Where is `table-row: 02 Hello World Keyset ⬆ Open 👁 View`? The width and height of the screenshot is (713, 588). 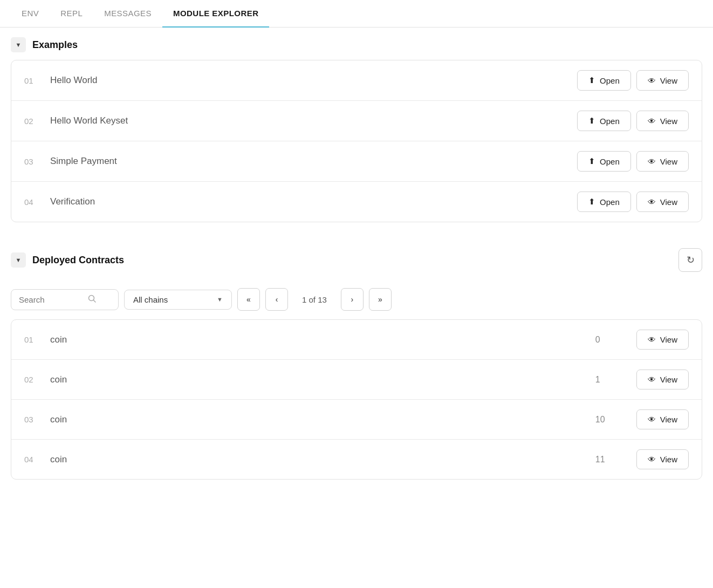 table-row: 02 Hello World Keyset ⬆ Open 👁 View is located at coordinates (357, 121).